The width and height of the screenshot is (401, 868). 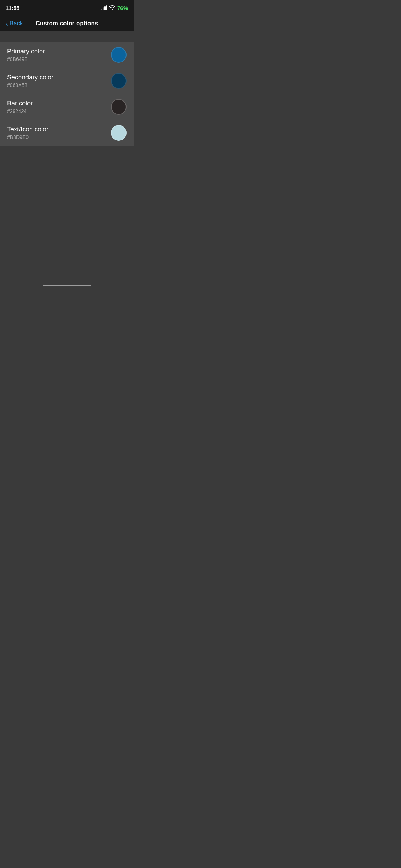 What do you see at coordinates (67, 133) in the screenshot?
I see `text-icon-color-item: Text/Icon color #B8D9E0` at bounding box center [67, 133].